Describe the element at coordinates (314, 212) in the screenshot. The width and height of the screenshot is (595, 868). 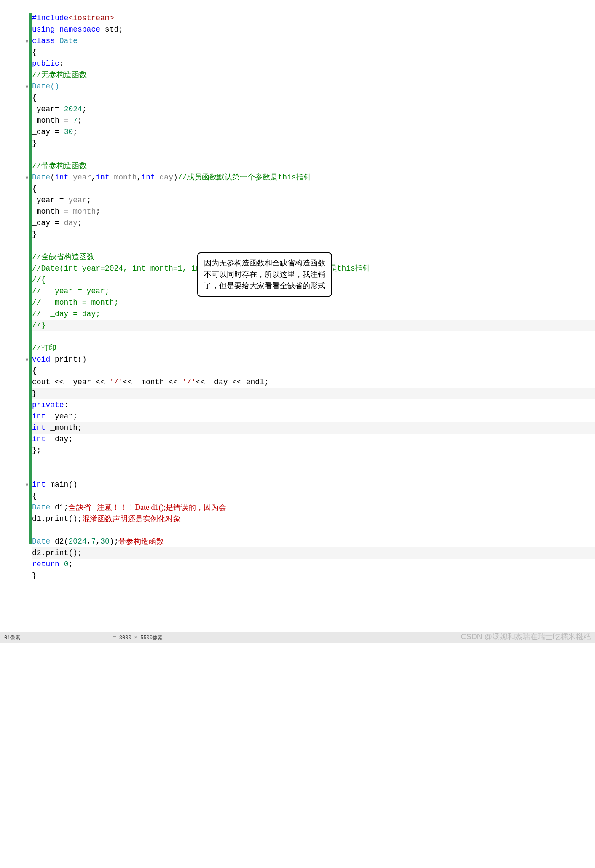
I see `code-line: _month = month;` at that location.